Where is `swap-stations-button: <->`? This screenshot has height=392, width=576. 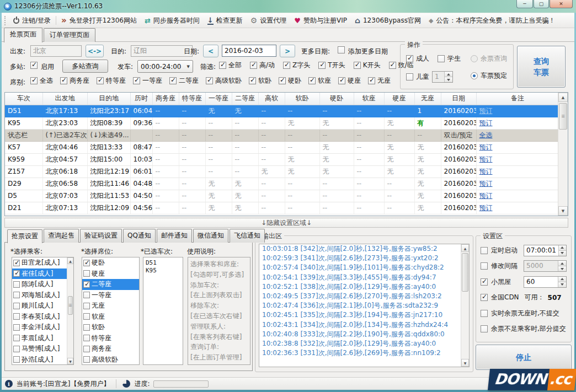 swap-stations-button: <-> is located at coordinates (95, 51).